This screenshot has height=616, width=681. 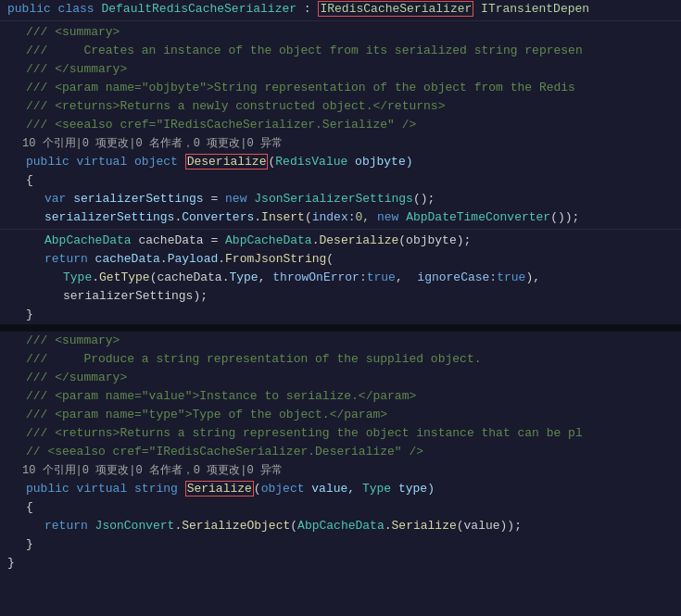 I want to click on code-content: public virtual string Serialize(object v…, so click(x=345, y=489).